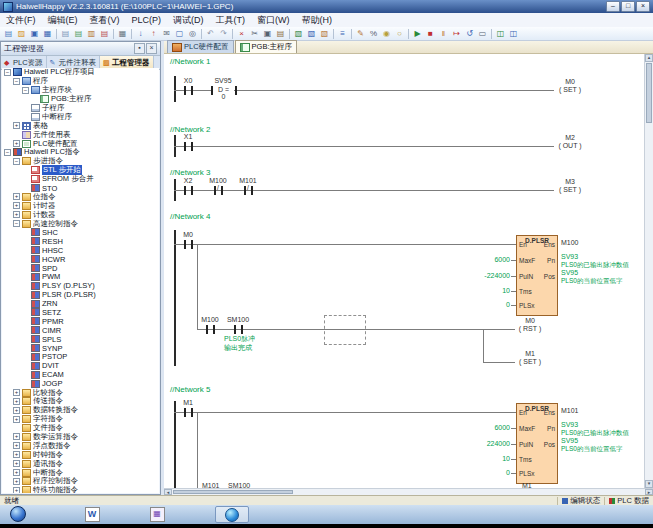  What do you see at coordinates (80, 188) in the screenshot?
I see `tree-item: STO` at bounding box center [80, 188].